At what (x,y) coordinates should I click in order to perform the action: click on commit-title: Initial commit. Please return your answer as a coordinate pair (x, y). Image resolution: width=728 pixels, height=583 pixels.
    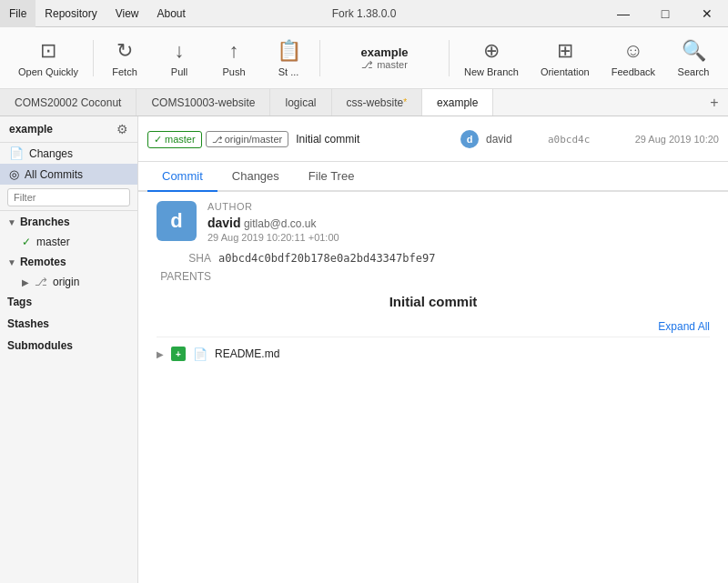
    Looking at the image, I should click on (433, 302).